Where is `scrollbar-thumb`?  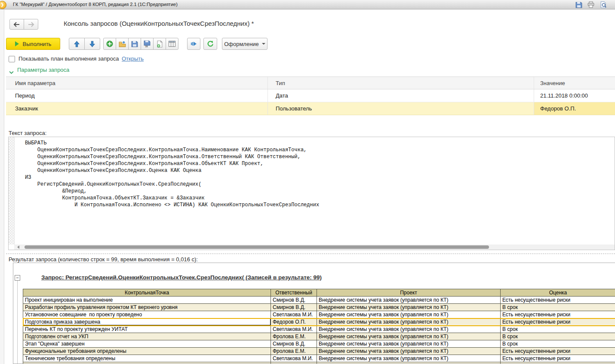 scrollbar-thumb is located at coordinates (257, 247).